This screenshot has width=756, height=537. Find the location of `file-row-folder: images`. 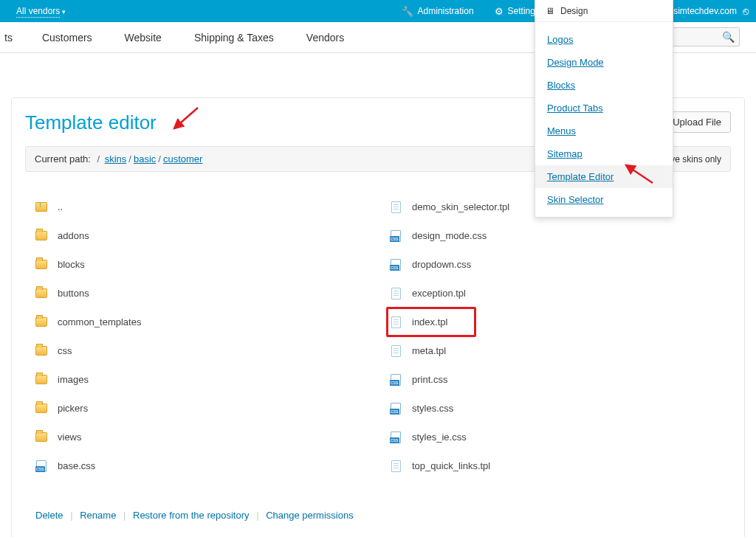

file-row-folder: images is located at coordinates (198, 379).